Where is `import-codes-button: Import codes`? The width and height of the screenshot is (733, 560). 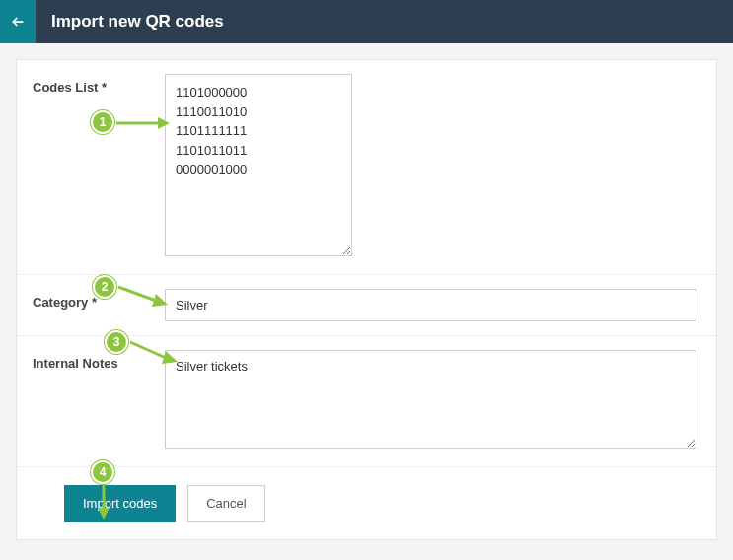
import-codes-button: Import codes is located at coordinates (120, 503).